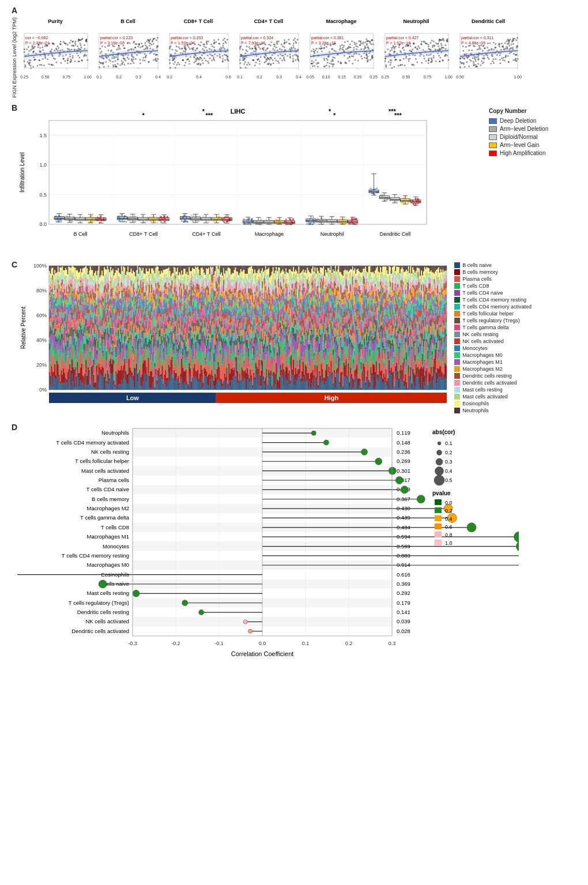 The width and height of the screenshot is (588, 885). I want to click on legend-label-c-0: B cells naive, so click(477, 265).